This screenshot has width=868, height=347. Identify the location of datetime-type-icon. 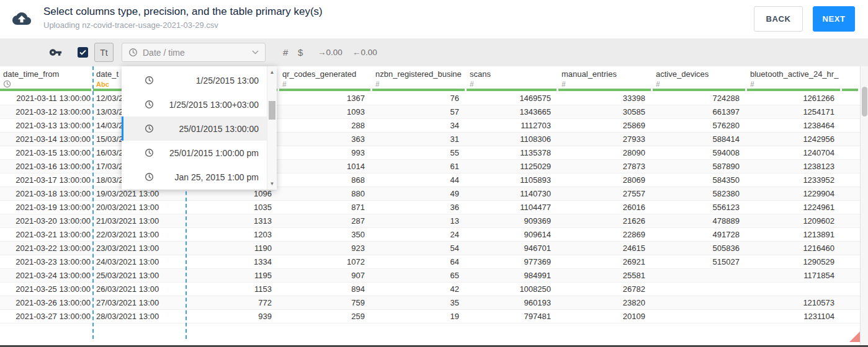
(7, 84).